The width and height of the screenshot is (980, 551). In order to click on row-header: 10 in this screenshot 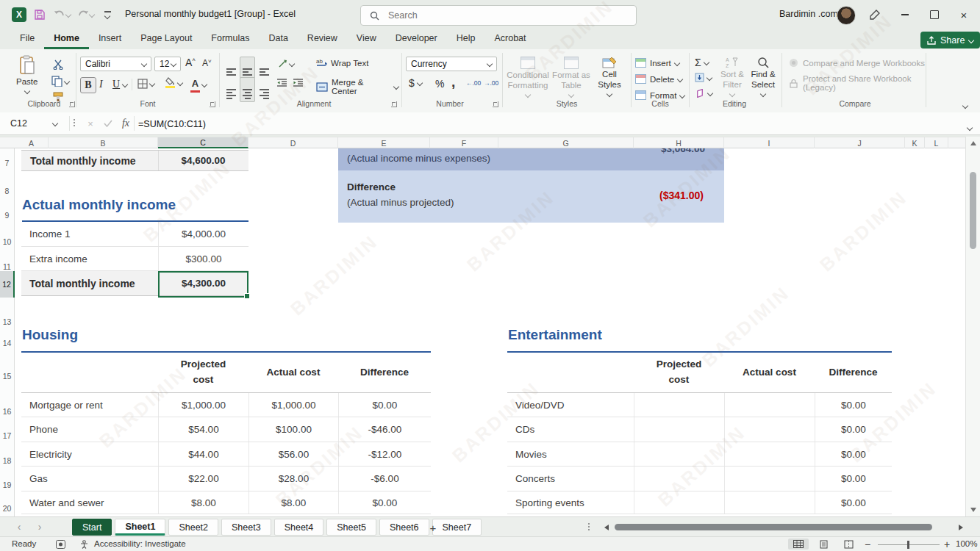, I will do `click(7, 242)`.